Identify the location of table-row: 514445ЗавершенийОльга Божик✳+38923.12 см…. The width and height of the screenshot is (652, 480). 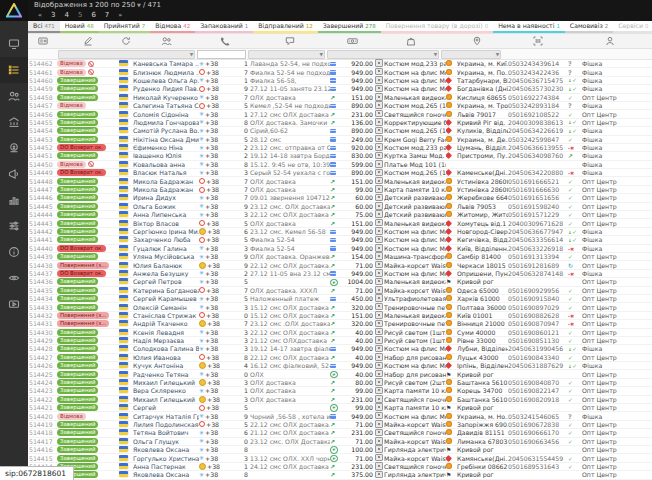
(340, 207).